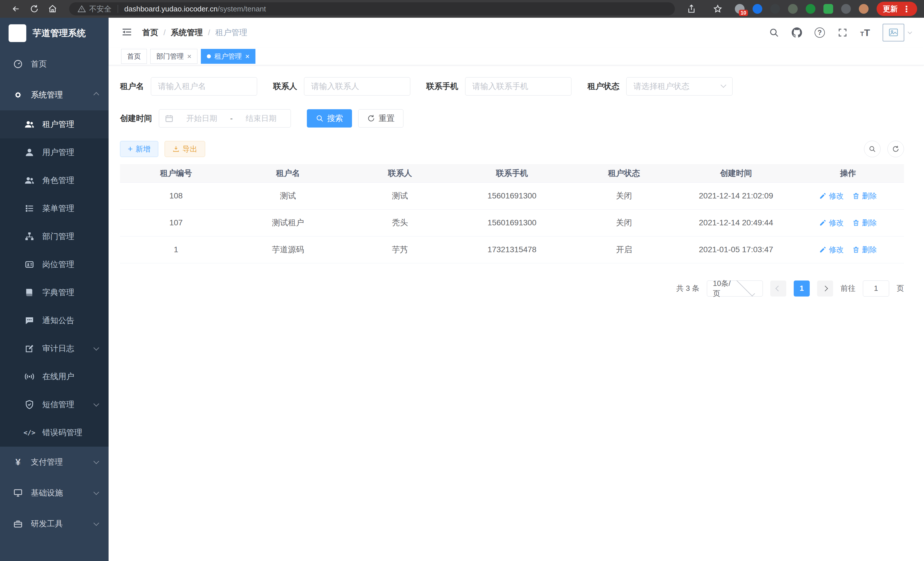 The height and width of the screenshot is (561, 924). Describe the element at coordinates (187, 32) in the screenshot. I see `breadcrumb-system: 系统管理` at that location.